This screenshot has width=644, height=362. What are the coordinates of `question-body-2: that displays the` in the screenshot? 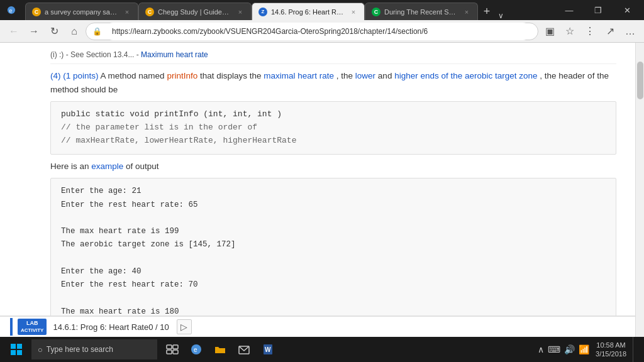 It's located at (231, 75).